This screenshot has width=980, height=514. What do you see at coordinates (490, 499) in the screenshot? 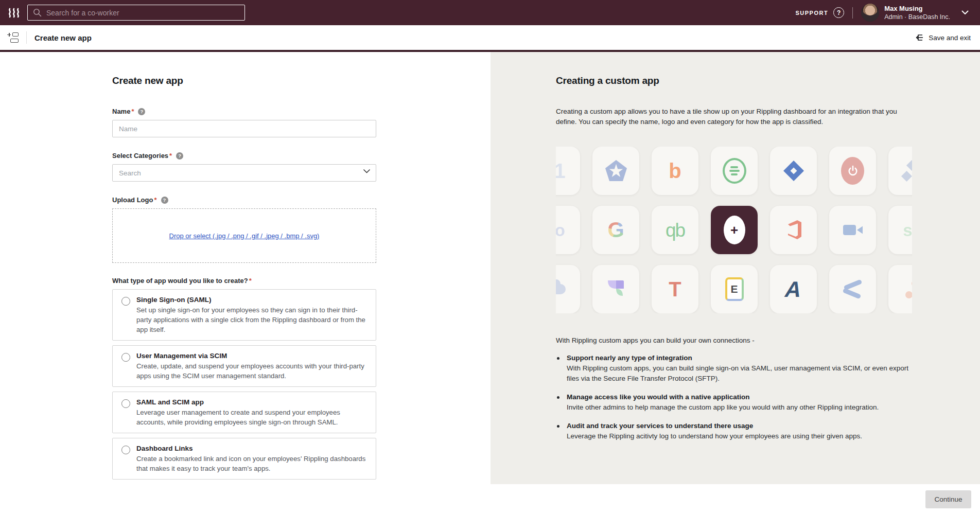
I see `footer-bar: Continue` at bounding box center [490, 499].